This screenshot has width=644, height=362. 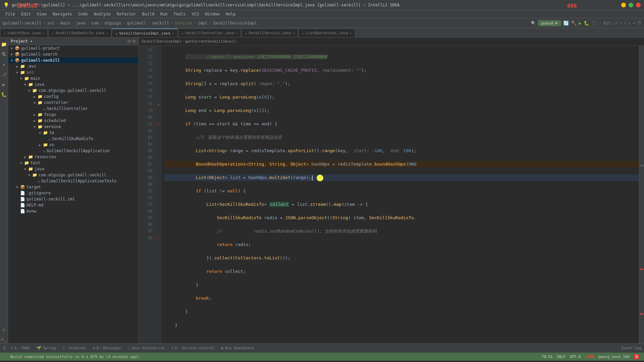 What do you see at coordinates (73, 48) in the screenshot?
I see `tree-item-product: ▼ 📦 gulimall-product` at bounding box center [73, 48].